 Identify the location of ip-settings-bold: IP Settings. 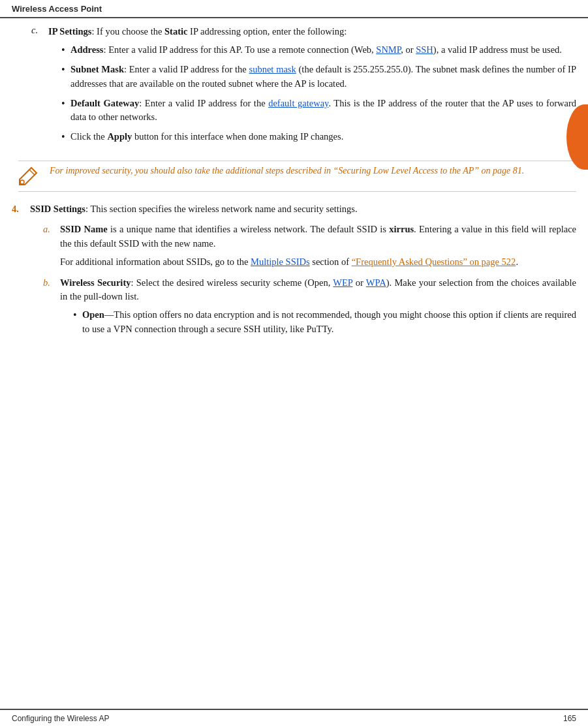
(70, 31).